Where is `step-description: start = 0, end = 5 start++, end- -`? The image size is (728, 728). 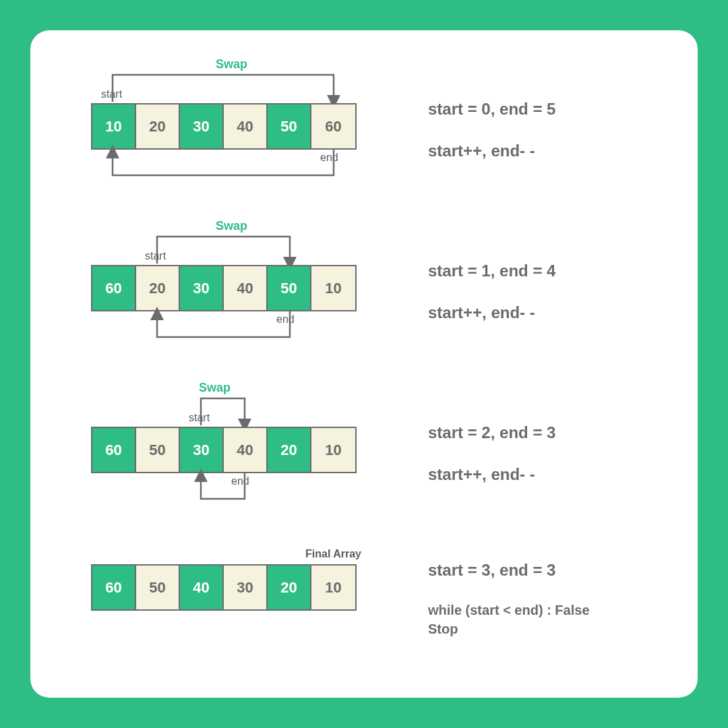
step-description: start = 0, end = 5 start++, end- - is located at coordinates (492, 129).